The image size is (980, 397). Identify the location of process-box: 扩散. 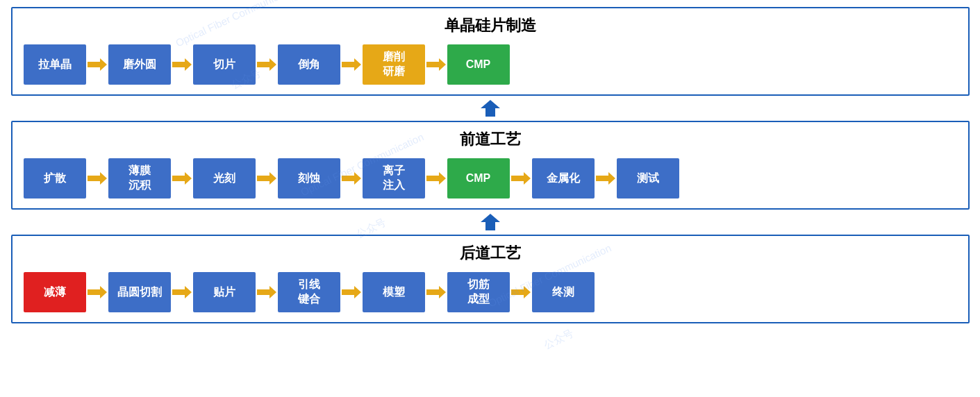
(55, 178).